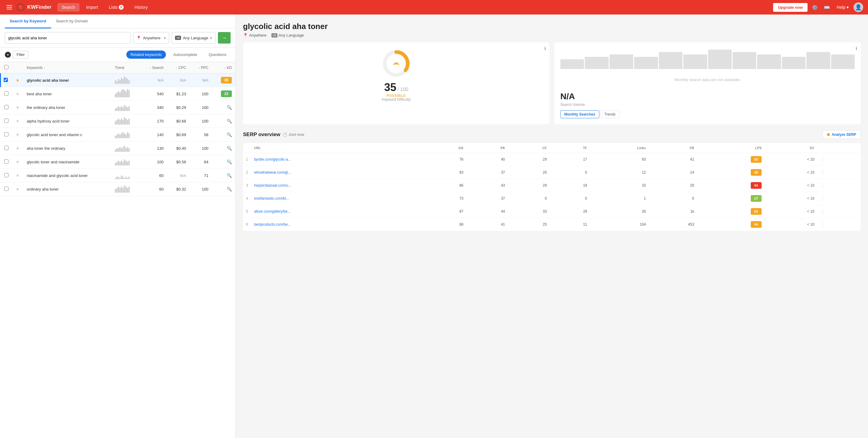  I want to click on help-menu: Help ▾, so click(843, 7).